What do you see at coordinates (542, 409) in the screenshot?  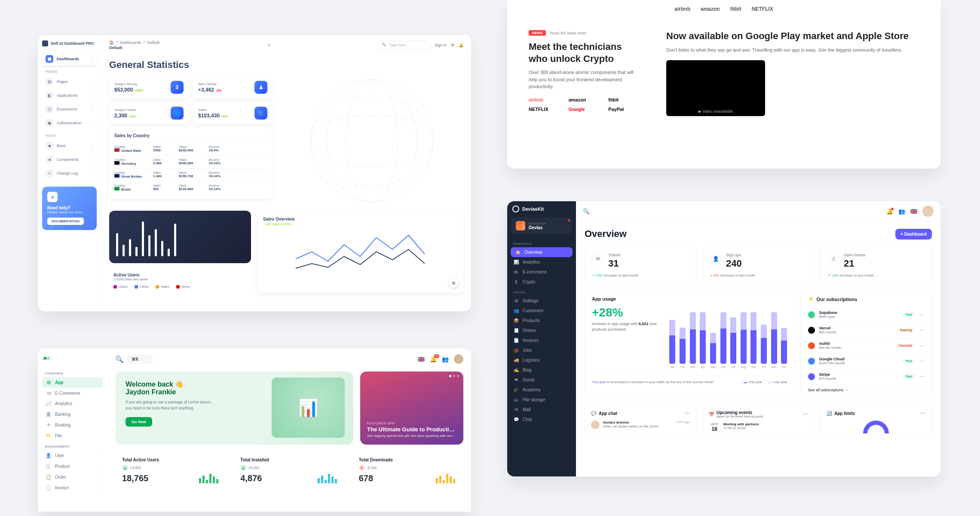 I see `sidebar-item-mail: ✉Mail` at bounding box center [542, 409].